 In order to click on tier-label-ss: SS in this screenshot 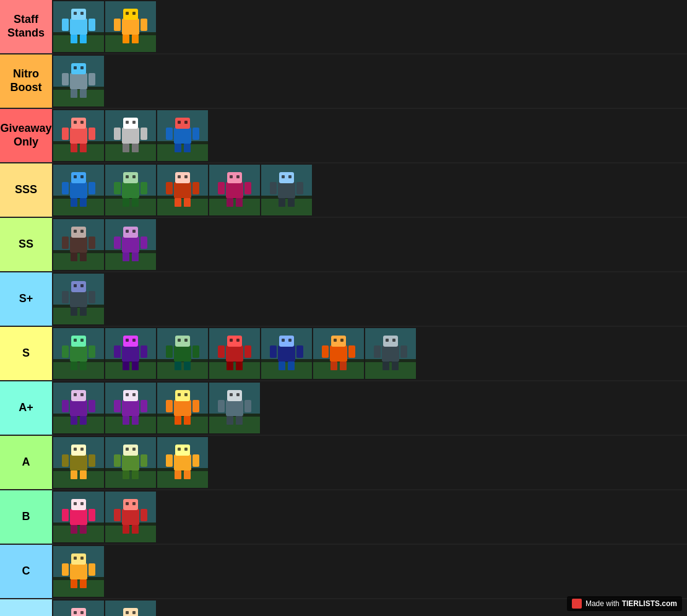, I will do `click(26, 245)`.